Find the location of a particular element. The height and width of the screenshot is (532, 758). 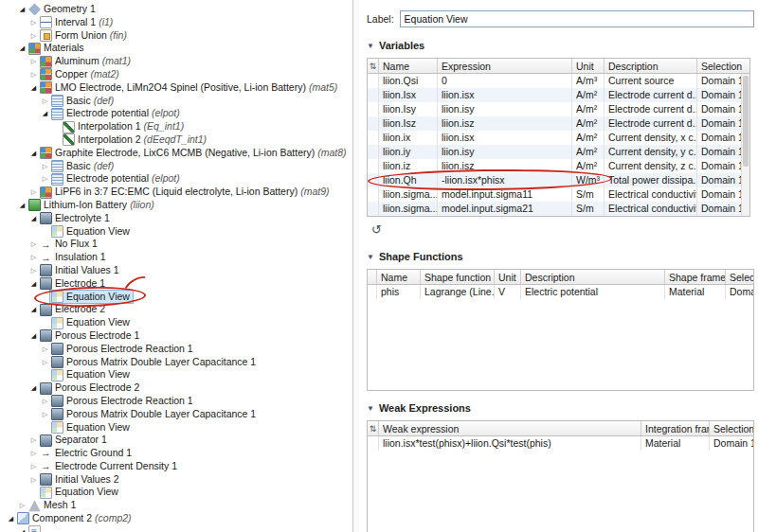

table-row: liion.sigma...model.input.sigma11S/mElec… is located at coordinates (559, 195).